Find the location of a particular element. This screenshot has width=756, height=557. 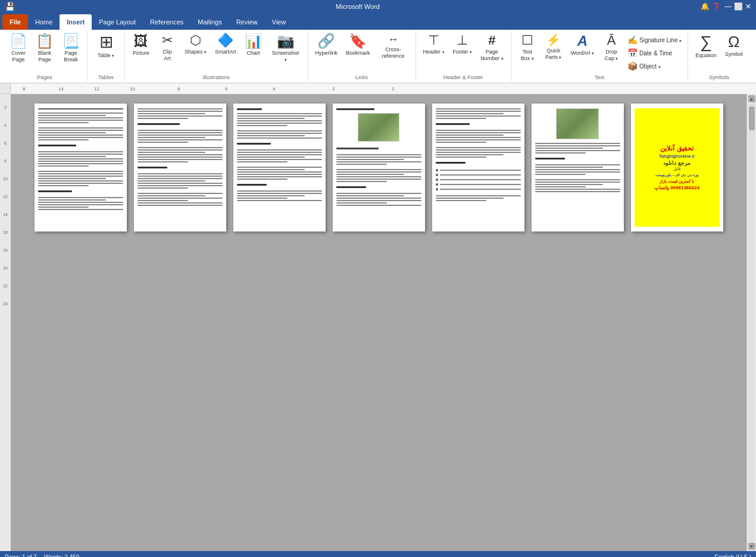

page6-content is located at coordinates (577, 150).